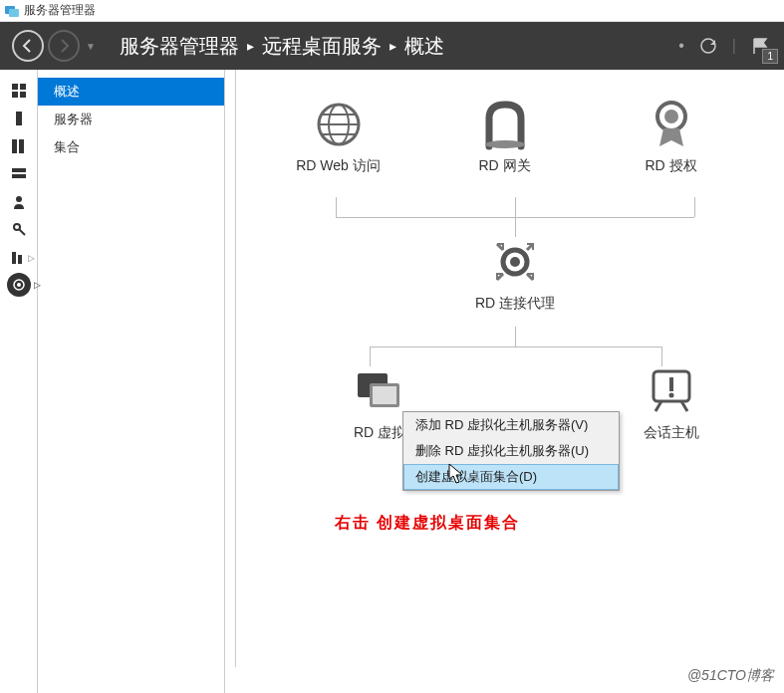 The width and height of the screenshot is (784, 693). I want to click on app-icon, so click(12, 11).